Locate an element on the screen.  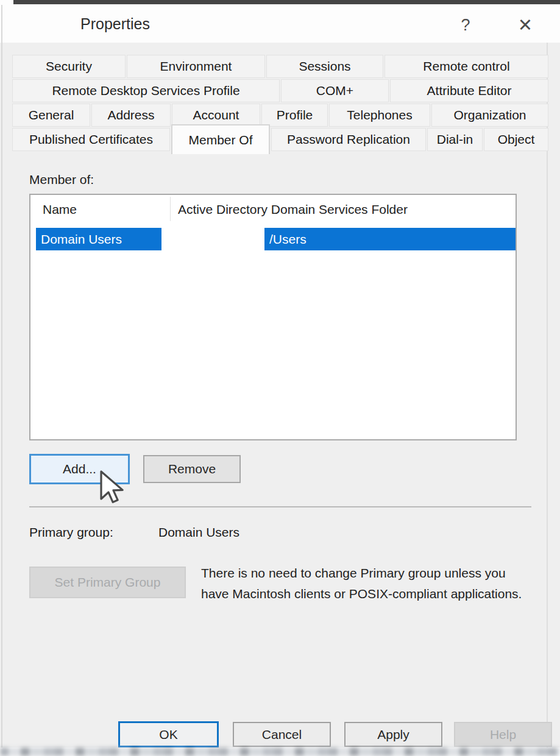
tab-organization: Organization is located at coordinates (490, 115).